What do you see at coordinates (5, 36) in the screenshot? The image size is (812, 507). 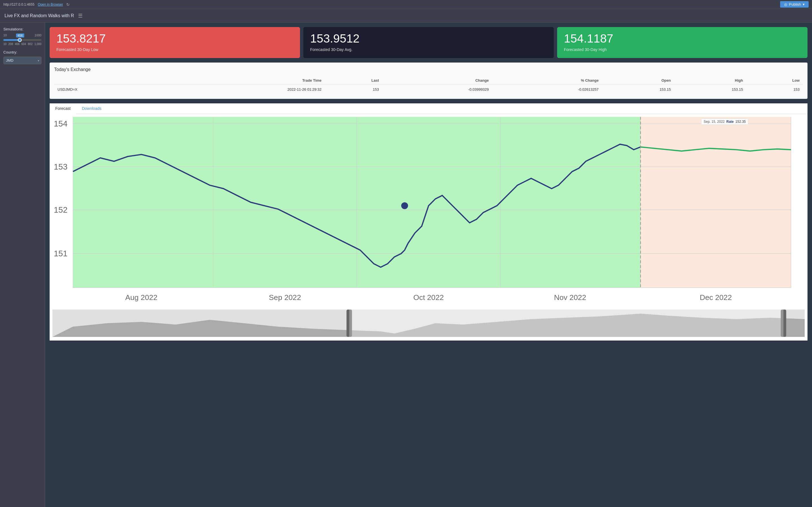 I see `slider-min-label: 10` at bounding box center [5, 36].